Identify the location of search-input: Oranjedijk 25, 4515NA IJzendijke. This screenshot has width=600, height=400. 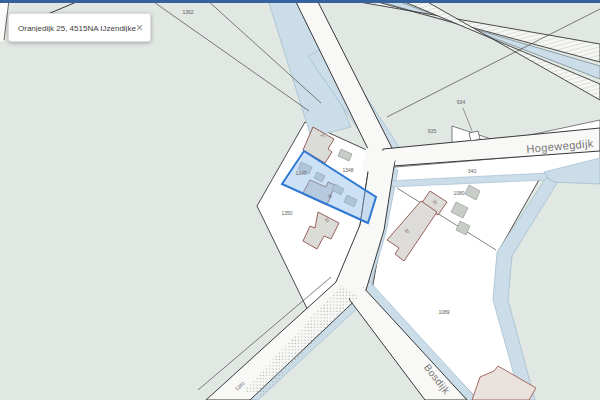
(77, 28).